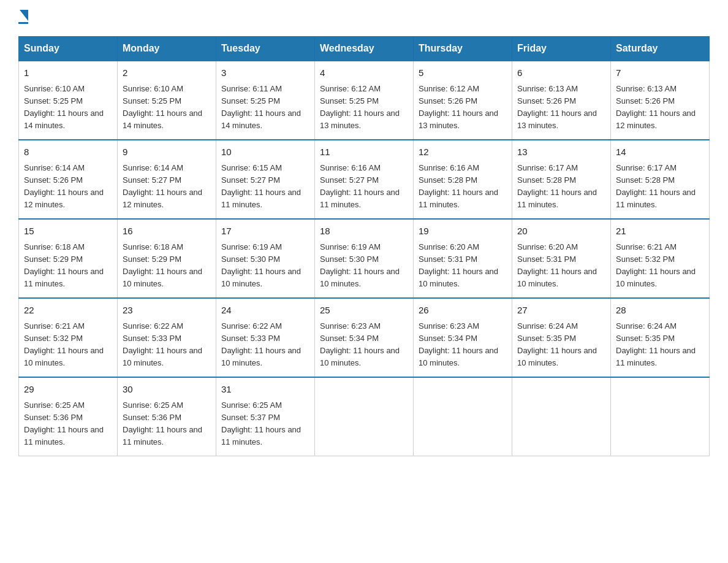  I want to click on calendar-week-row: 29 Sunrise: 6:25 AMSunset: 5:36 PMDaylig…, so click(364, 417).